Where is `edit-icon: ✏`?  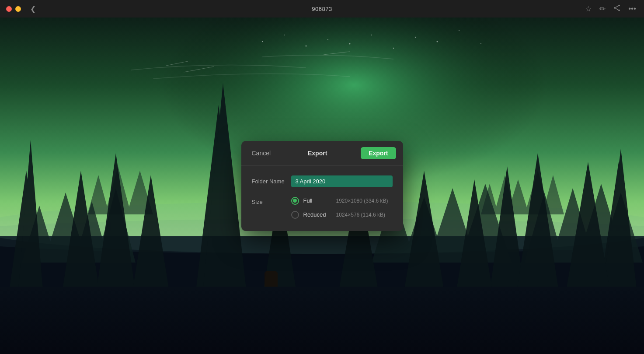 edit-icon: ✏ is located at coordinates (602, 9).